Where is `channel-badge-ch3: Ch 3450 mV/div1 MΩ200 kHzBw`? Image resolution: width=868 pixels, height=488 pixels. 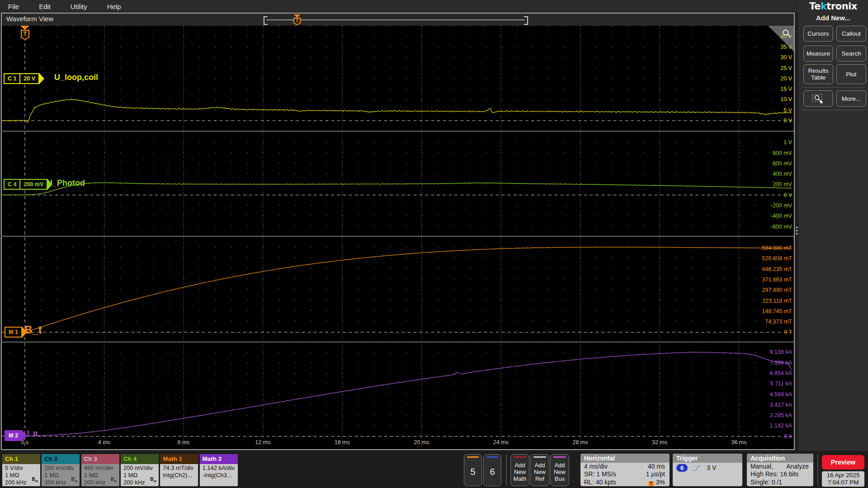 channel-badge-ch3: Ch 3450 mV/div1 MΩ200 kHzBw is located at coordinates (100, 470).